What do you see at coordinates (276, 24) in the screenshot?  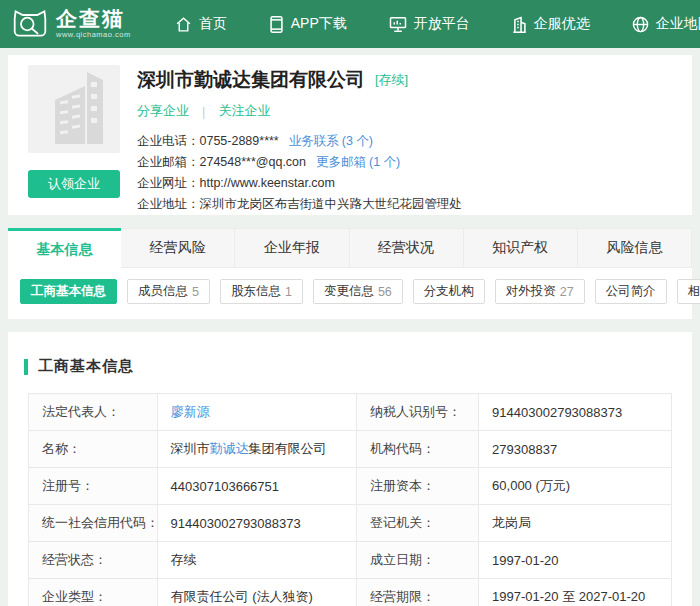 I see `app-download-icon` at bounding box center [276, 24].